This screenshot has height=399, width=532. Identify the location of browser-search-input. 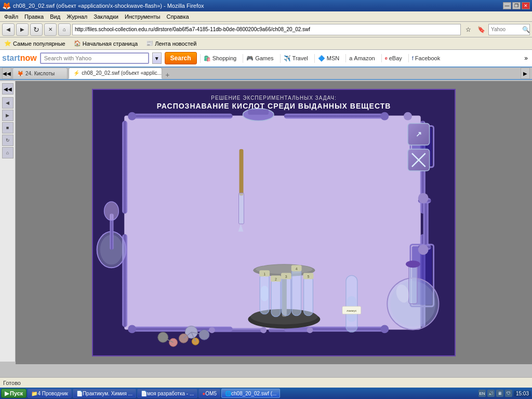
(507, 29).